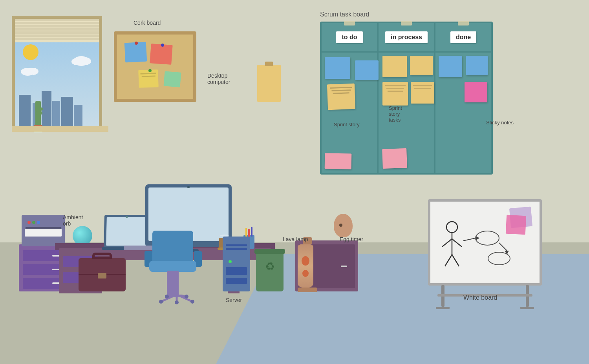 This screenshot has height=364, width=589. Describe the element at coordinates (173, 284) in the screenshot. I see `chair-pole` at that location.